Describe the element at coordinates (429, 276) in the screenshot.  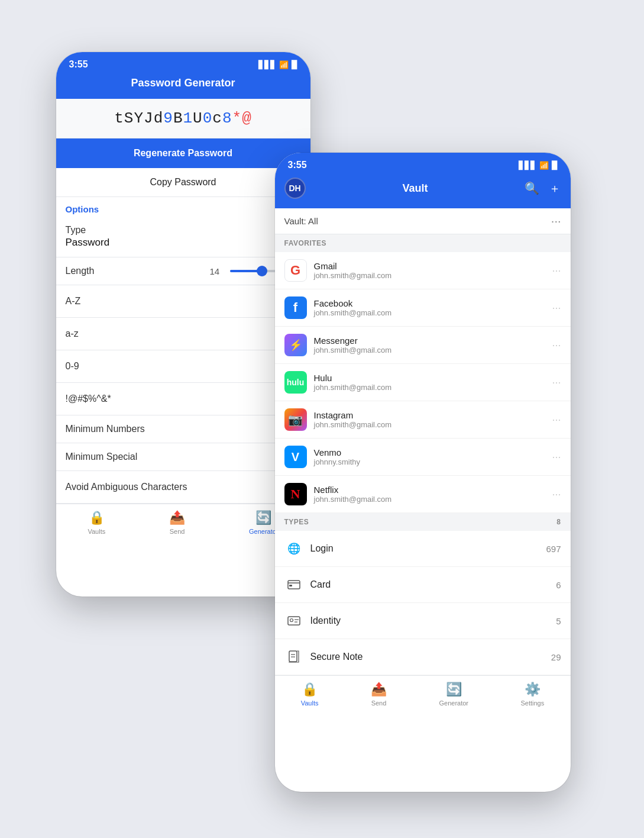
I see `gmail-sub: john.smith@gmail.com` at that location.